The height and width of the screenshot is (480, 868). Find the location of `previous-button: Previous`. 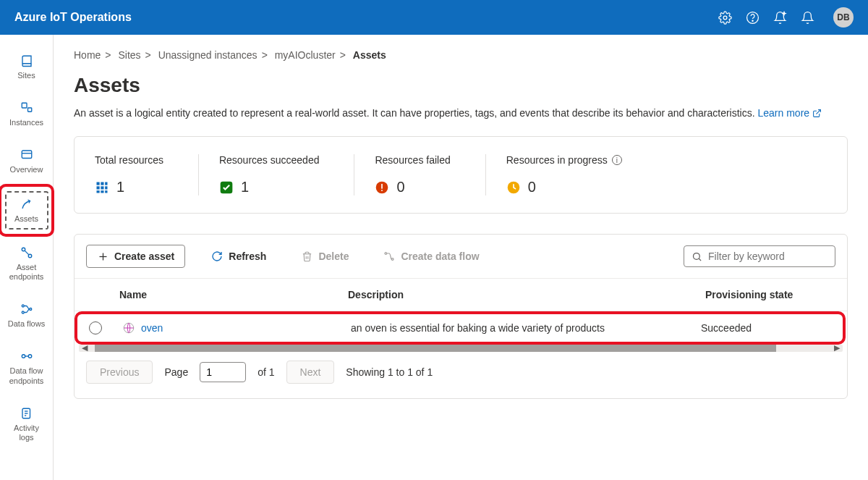

previous-button: Previous is located at coordinates (119, 372).